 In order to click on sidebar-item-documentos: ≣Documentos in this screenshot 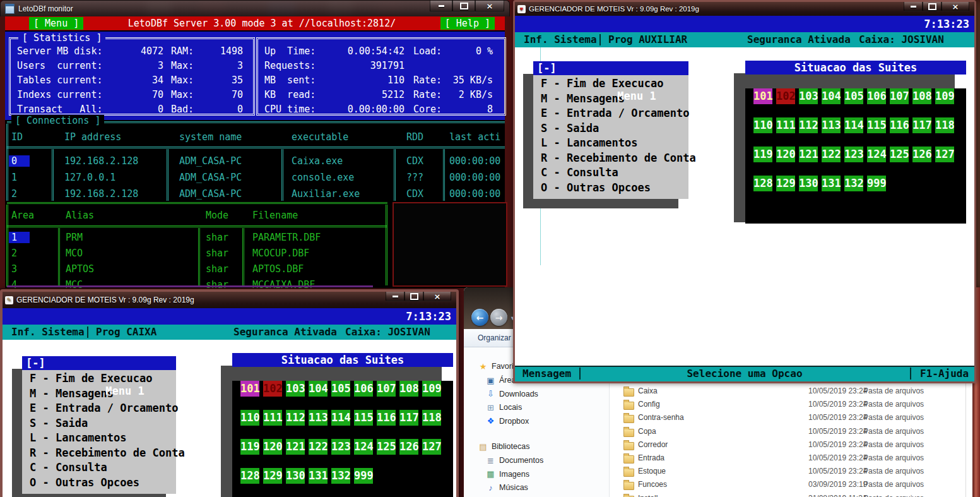, I will do `click(514, 460)`.